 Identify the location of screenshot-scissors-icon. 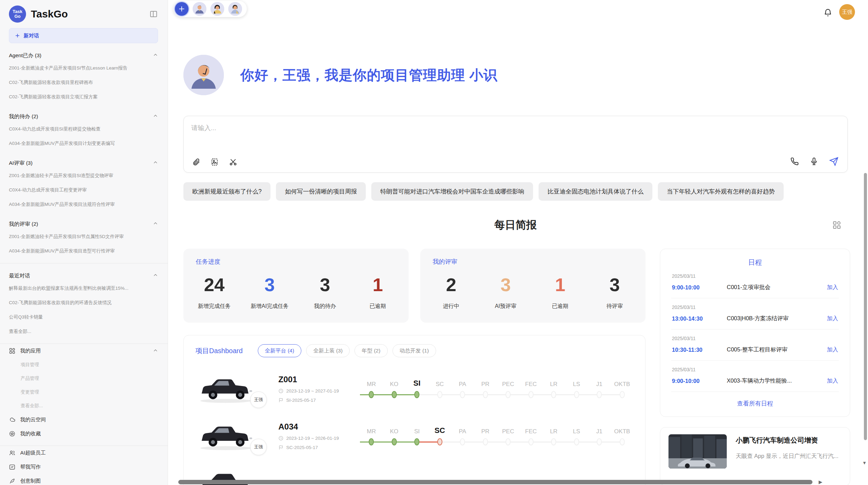
(233, 162).